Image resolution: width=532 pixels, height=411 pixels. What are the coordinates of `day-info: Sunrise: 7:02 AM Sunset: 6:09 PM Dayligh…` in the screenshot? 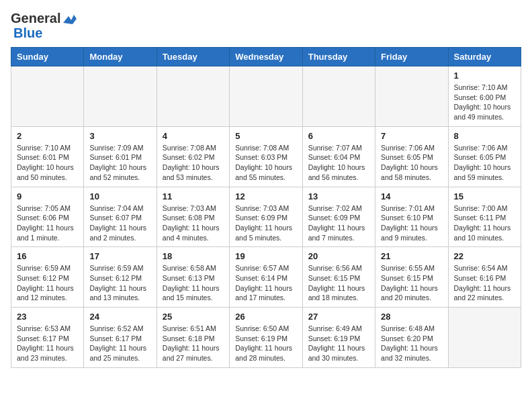 It's located at (339, 223).